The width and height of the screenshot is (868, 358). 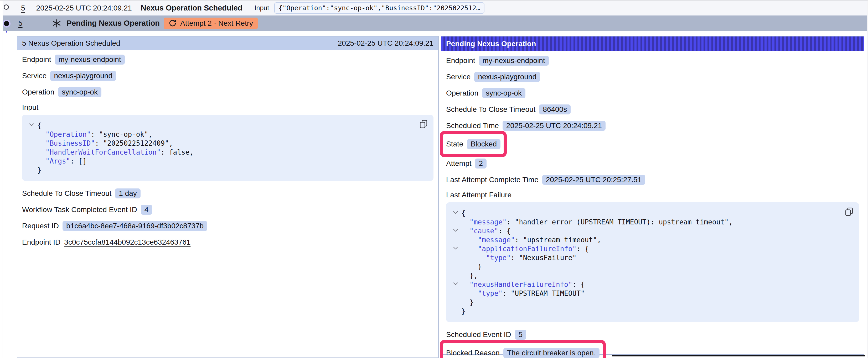 I want to click on field-label: Endpoint ID, so click(x=41, y=242).